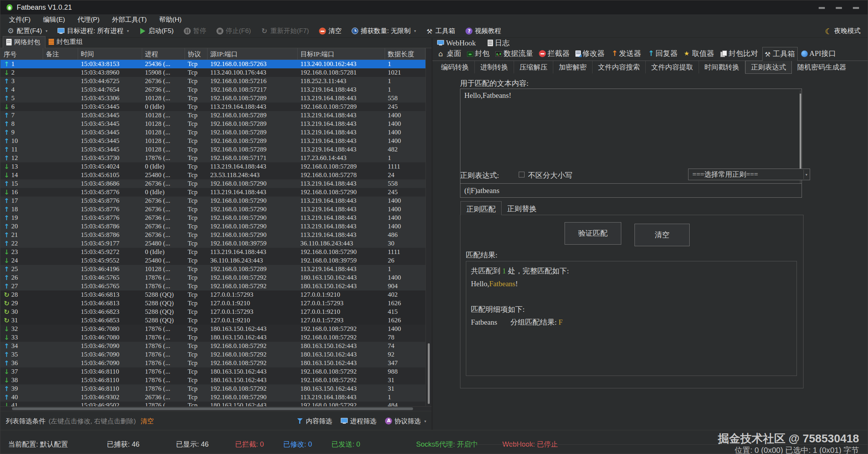 The height and width of the screenshot is (454, 868). I want to click on table-row: ↑3515:03:46:709017876 (...Tcp192.168.0.1…, so click(213, 355).